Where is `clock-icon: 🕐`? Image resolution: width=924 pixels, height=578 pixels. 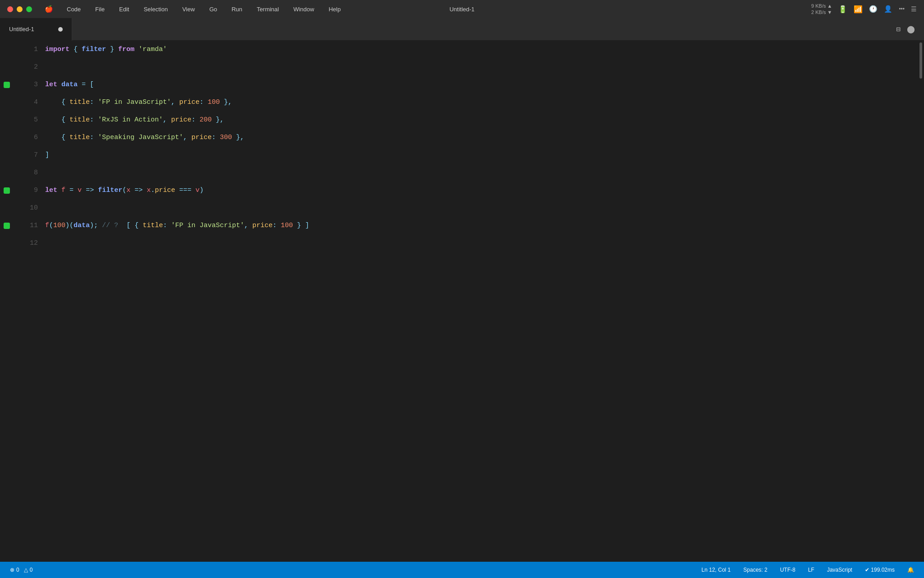
clock-icon: 🕐 is located at coordinates (873, 9).